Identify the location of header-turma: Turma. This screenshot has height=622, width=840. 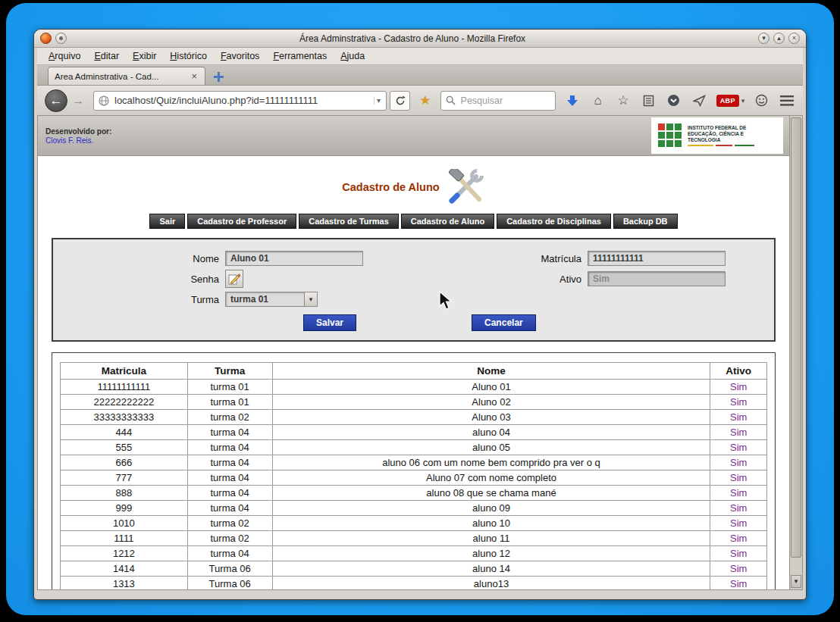
(230, 371).